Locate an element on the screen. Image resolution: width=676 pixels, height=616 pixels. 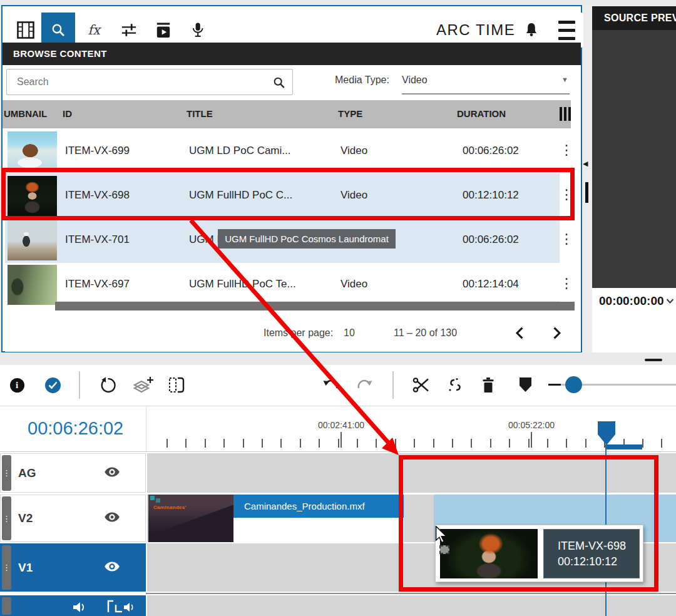
current-timecode: 00:06:26:02 is located at coordinates (75, 428).